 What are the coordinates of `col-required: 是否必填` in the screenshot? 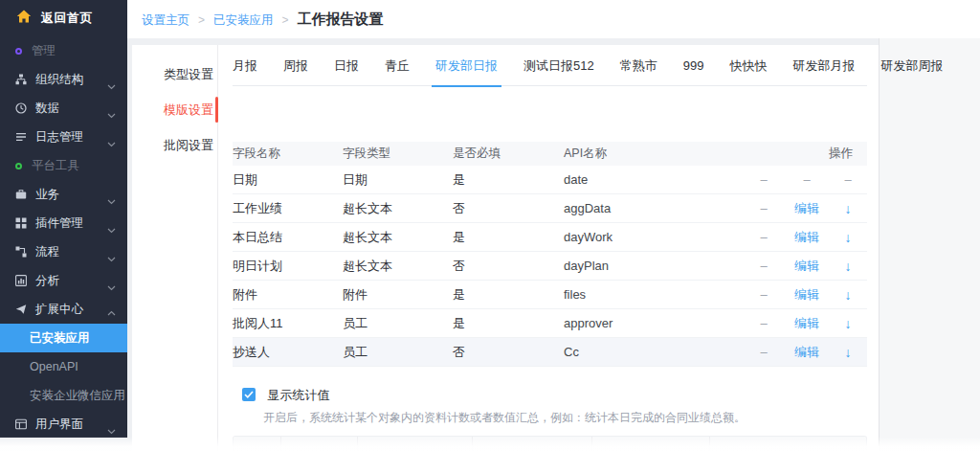 It's located at (508, 153).